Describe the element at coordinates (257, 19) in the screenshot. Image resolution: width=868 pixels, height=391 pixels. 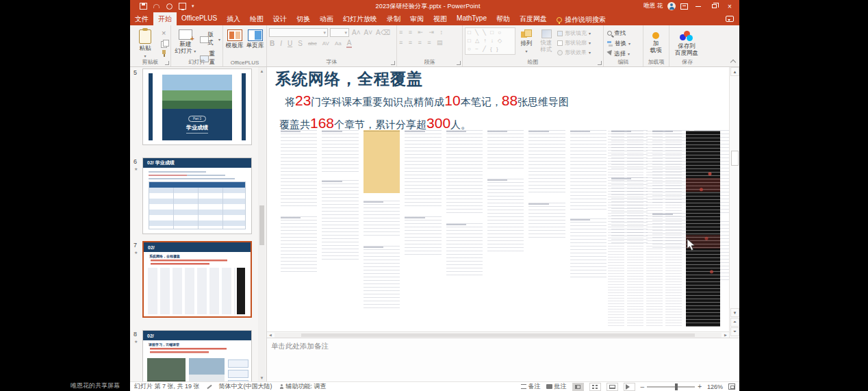
I see `tab-draw: 绘图` at that location.